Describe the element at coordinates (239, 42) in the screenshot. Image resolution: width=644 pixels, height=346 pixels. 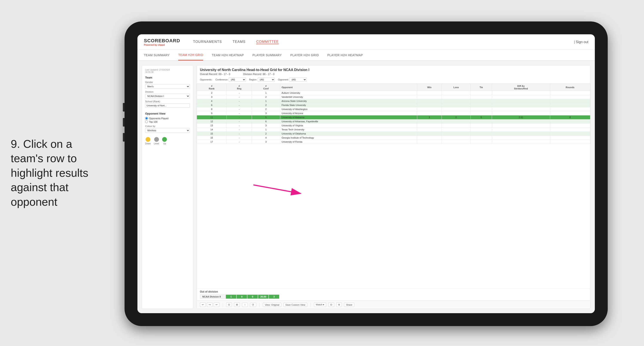
I see `nav-item-teams: TEAMS` at that location.